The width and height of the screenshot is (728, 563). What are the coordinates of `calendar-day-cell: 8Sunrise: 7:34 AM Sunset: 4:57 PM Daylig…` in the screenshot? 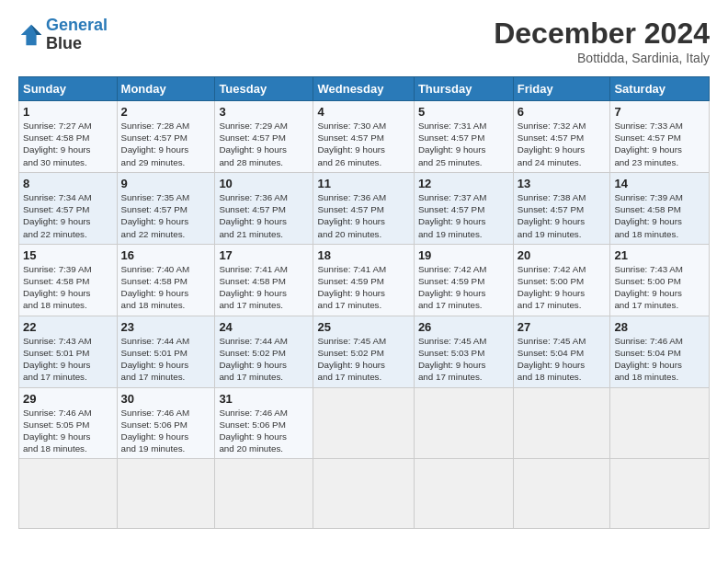 It's located at (68, 208).